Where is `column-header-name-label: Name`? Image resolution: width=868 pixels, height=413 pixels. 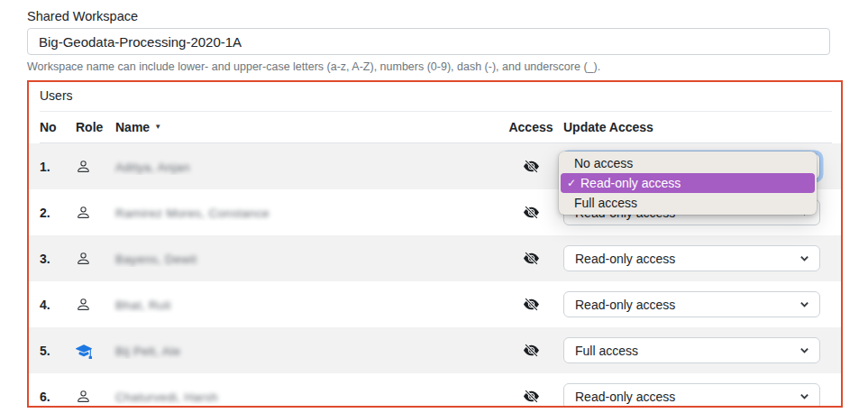
column-header-name-label: Name is located at coordinates (132, 127).